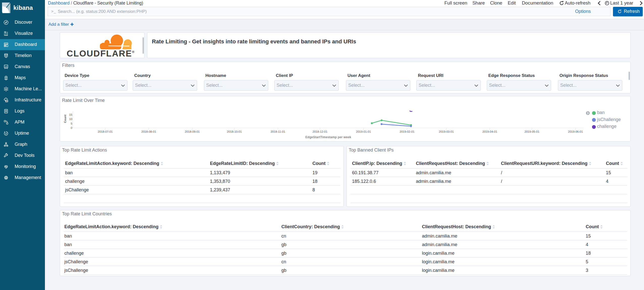 This screenshot has height=290, width=644. What do you see at coordinates (192, 132) in the screenshot?
I see `svg-text: 2018-09-01` at bounding box center [192, 132].